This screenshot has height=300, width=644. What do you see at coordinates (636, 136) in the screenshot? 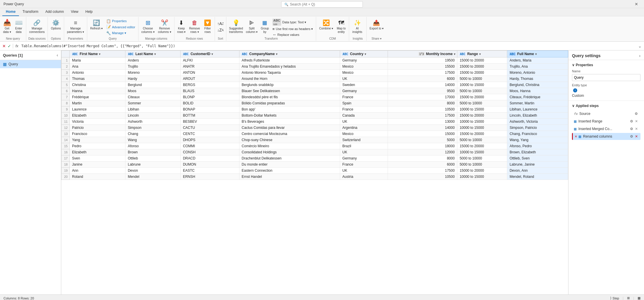
I see `step-renamed-delete-icon: ✕` at bounding box center [636, 136].